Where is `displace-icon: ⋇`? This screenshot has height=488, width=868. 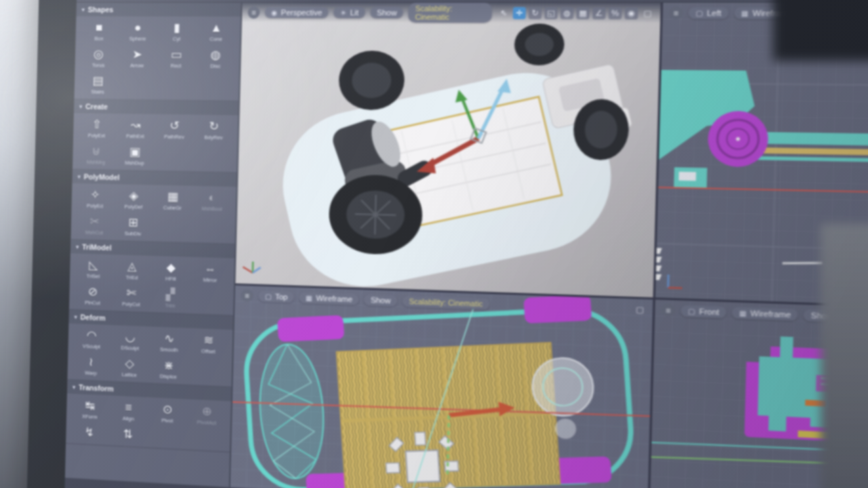
displace-icon: ⋇ is located at coordinates (168, 365).